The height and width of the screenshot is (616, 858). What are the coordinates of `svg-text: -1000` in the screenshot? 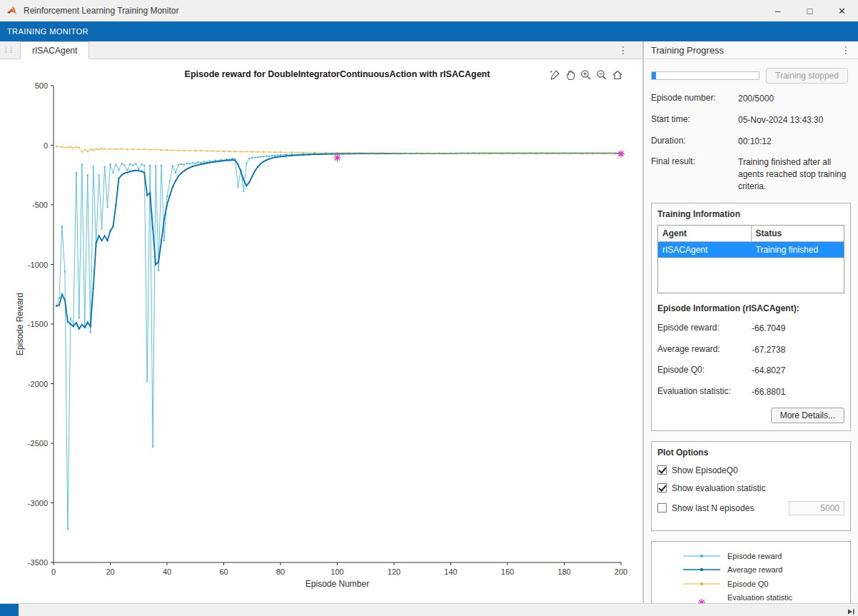 It's located at (38, 265).